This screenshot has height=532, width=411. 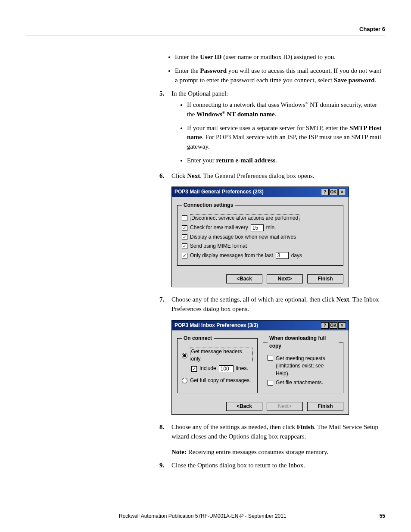 I want to click on label-msgbox: Display a message box when new mail arri…, so click(x=243, y=237).